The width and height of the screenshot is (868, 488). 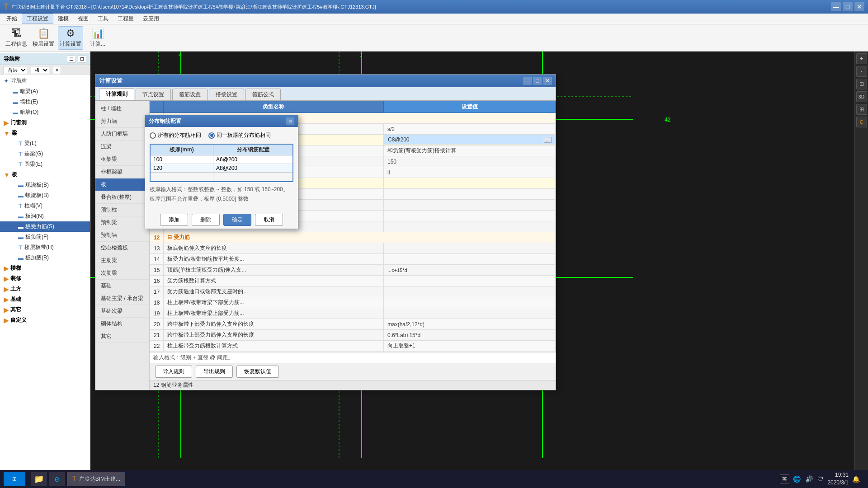 What do you see at coordinates (838, 479) in the screenshot?
I see `taskbar-clock: 19:31 2020/3/1` at bounding box center [838, 479].